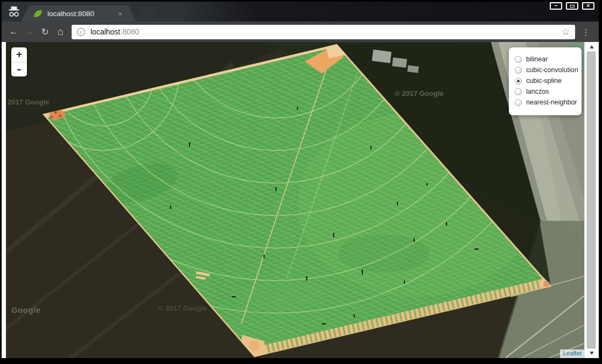 The image size is (602, 364). I want to click on home-icon: ⌂, so click(60, 32).